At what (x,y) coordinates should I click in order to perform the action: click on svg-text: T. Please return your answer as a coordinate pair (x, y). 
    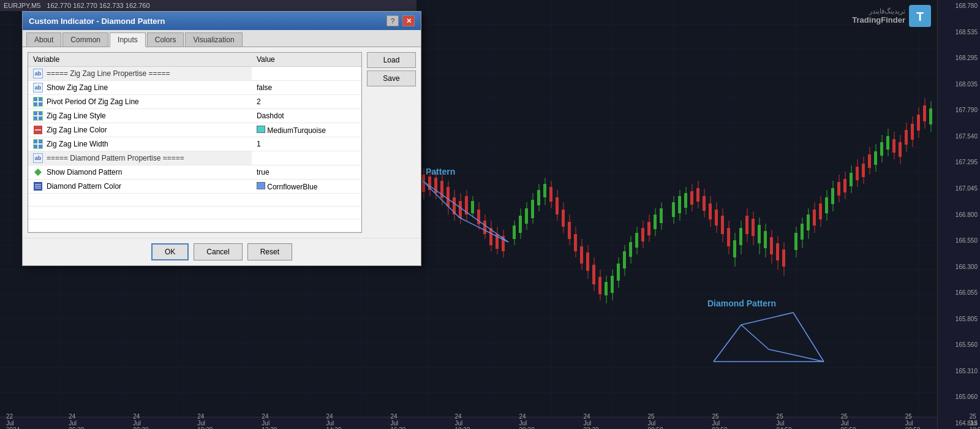
    Looking at the image, I should click on (920, 17).